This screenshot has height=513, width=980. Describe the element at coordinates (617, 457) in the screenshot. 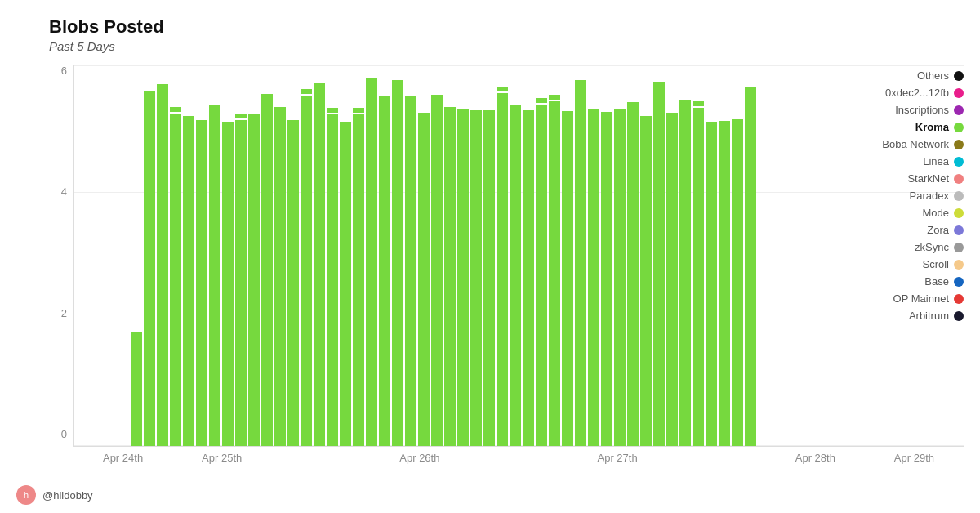

I see `x-label: Apr 27th` at that location.